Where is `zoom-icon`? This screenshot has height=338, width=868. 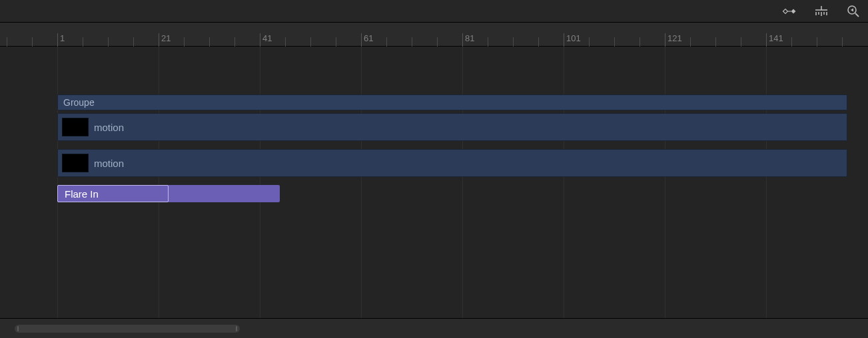
zoom-icon is located at coordinates (853, 11).